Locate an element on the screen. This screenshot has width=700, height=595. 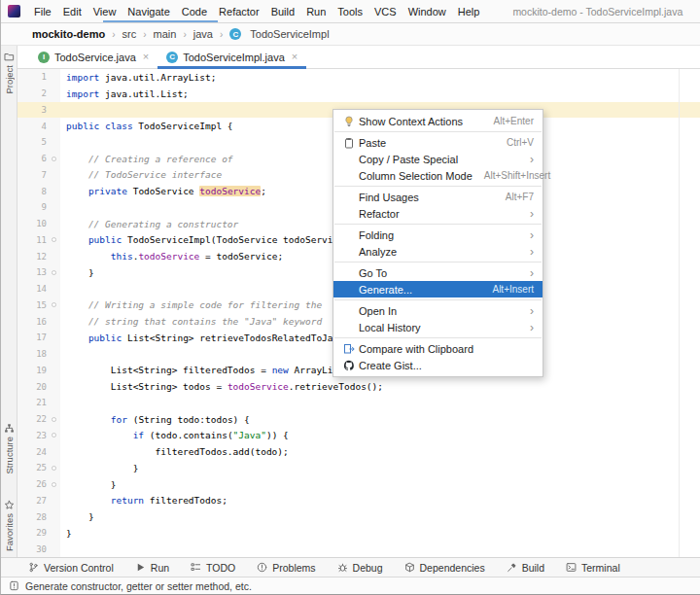
tool-stripe-project: Project is located at coordinates (10, 73).